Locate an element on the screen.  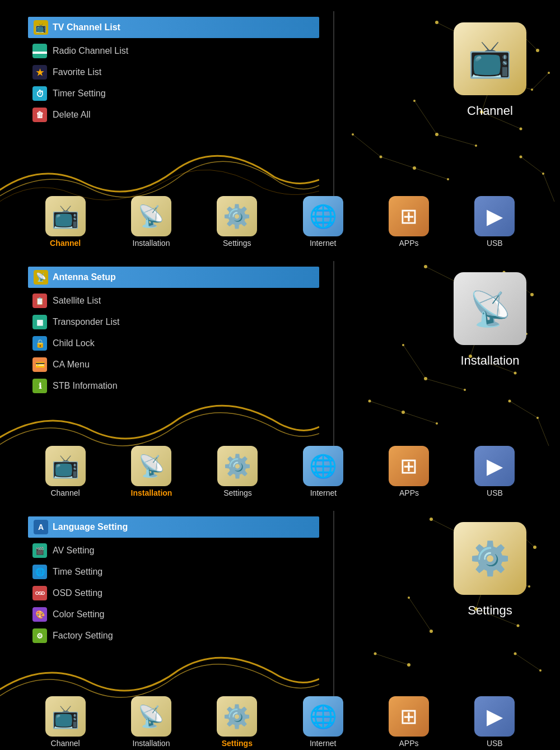
nav2-usb: ▶ USB is located at coordinates (494, 472).